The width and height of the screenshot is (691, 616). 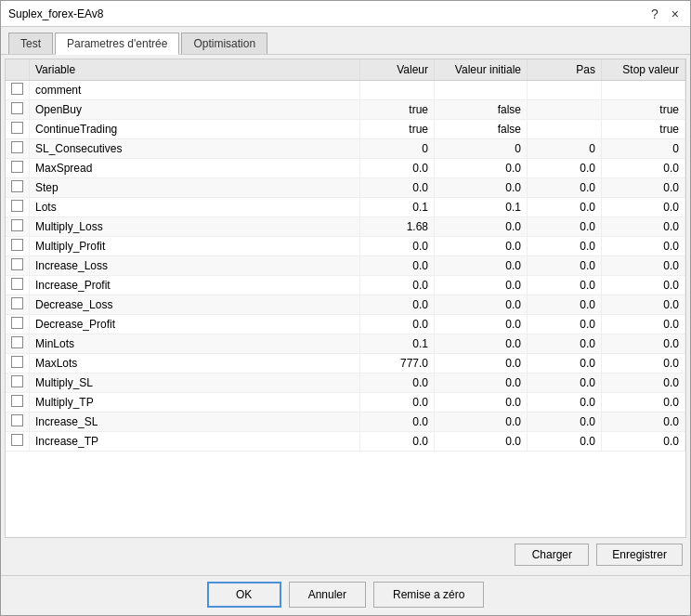 What do you see at coordinates (398, 364) in the screenshot?
I see `row-valeur: 777.0` at bounding box center [398, 364].